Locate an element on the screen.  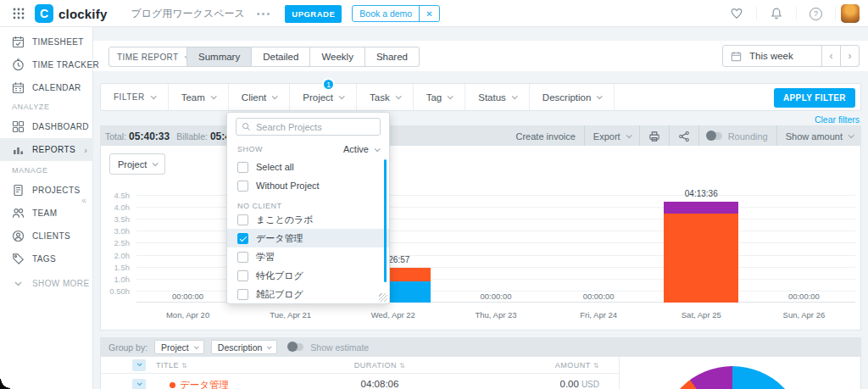
tab-detailed: Detailed is located at coordinates (281, 57).